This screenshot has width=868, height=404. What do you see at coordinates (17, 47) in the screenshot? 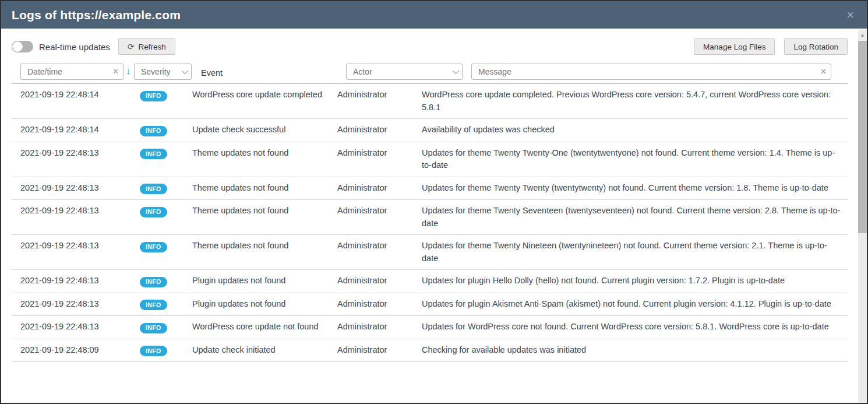
I see `toggle-knob` at bounding box center [17, 47].